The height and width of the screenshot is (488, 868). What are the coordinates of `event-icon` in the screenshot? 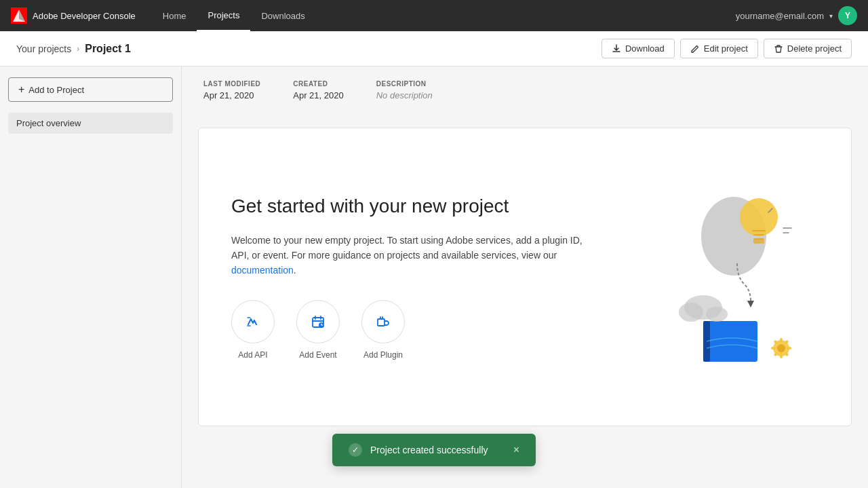 It's located at (318, 322).